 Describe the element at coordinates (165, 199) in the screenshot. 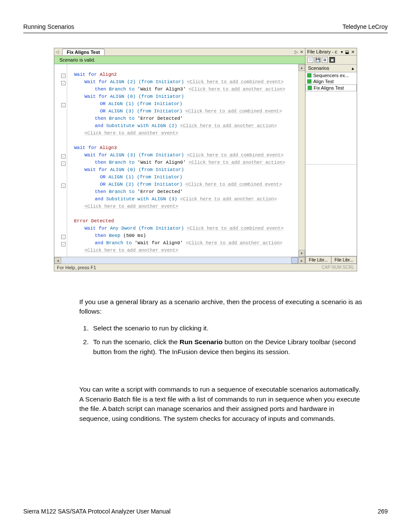

I see `val: ALIGN (3)` at that location.